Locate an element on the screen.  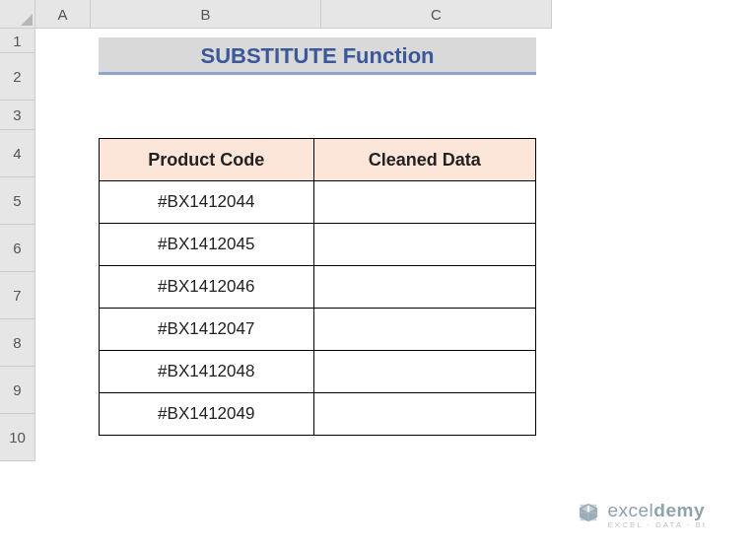
cell-product-code: #BX1412044 is located at coordinates (207, 203).